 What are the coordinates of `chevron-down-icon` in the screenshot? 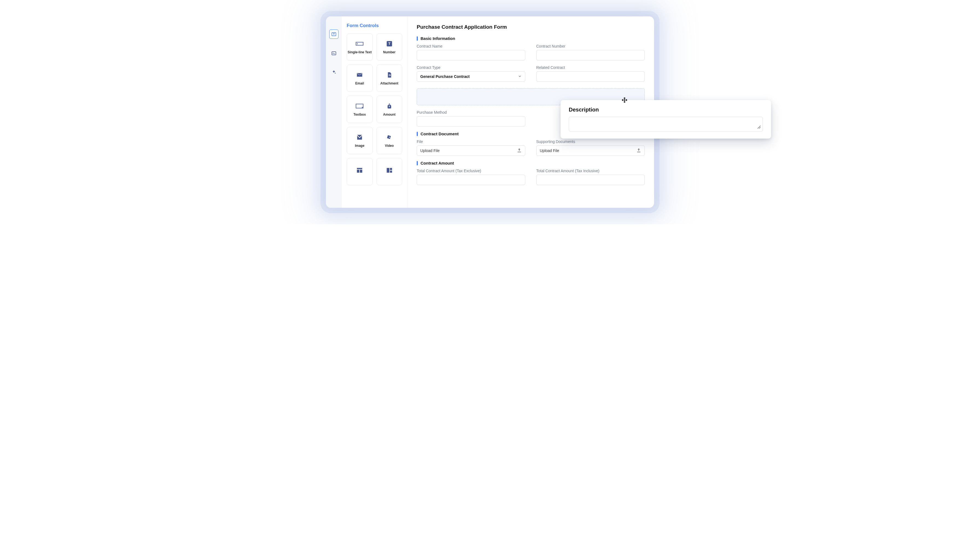 It's located at (520, 77).